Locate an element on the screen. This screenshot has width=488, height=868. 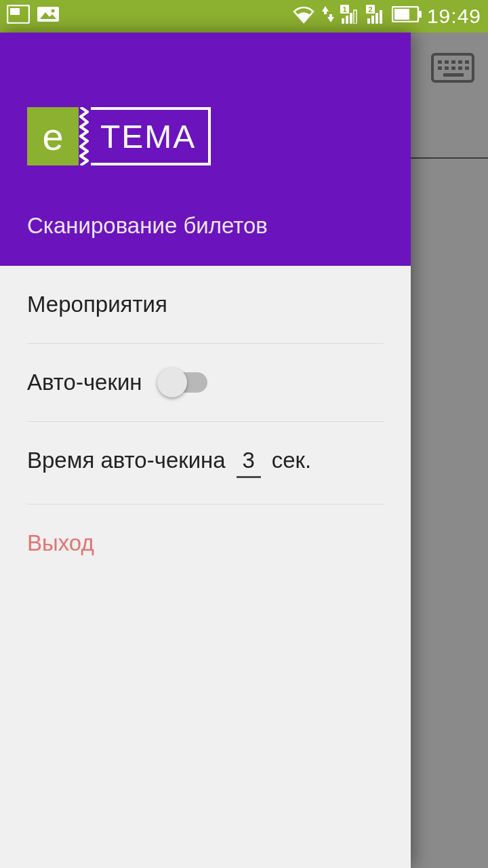
sim1-signal-icon: 1 is located at coordinates (350, 16).